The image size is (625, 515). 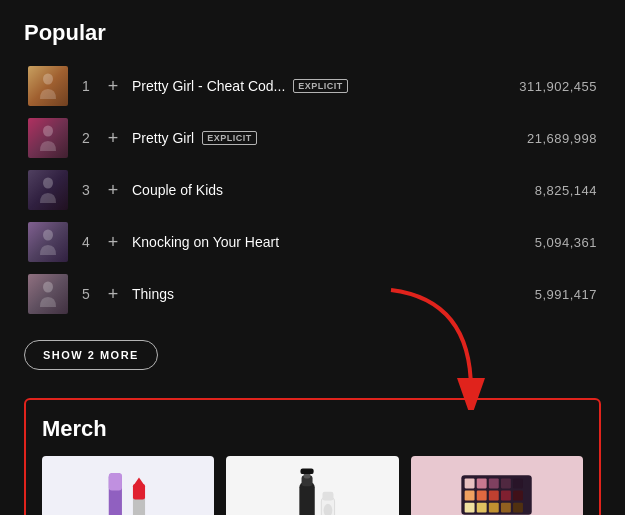 What do you see at coordinates (113, 86) in the screenshot?
I see `track-add-1: +` at bounding box center [113, 86].